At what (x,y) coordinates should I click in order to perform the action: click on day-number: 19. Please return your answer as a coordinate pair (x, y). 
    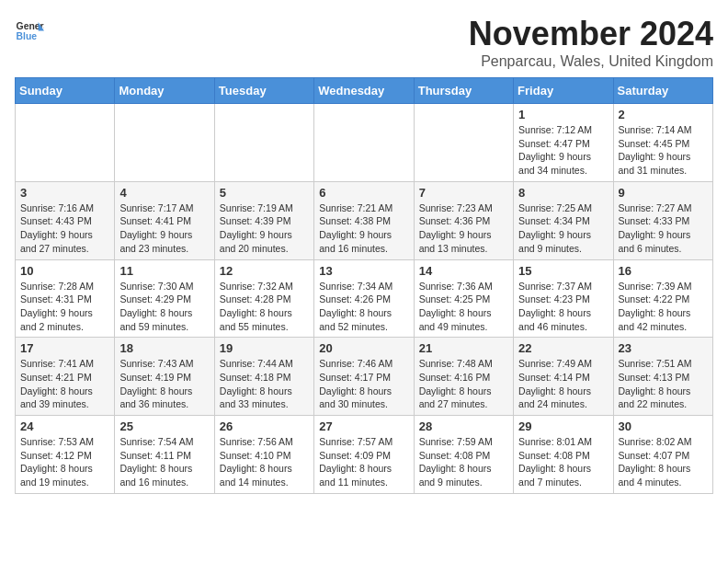
    Looking at the image, I should click on (265, 348).